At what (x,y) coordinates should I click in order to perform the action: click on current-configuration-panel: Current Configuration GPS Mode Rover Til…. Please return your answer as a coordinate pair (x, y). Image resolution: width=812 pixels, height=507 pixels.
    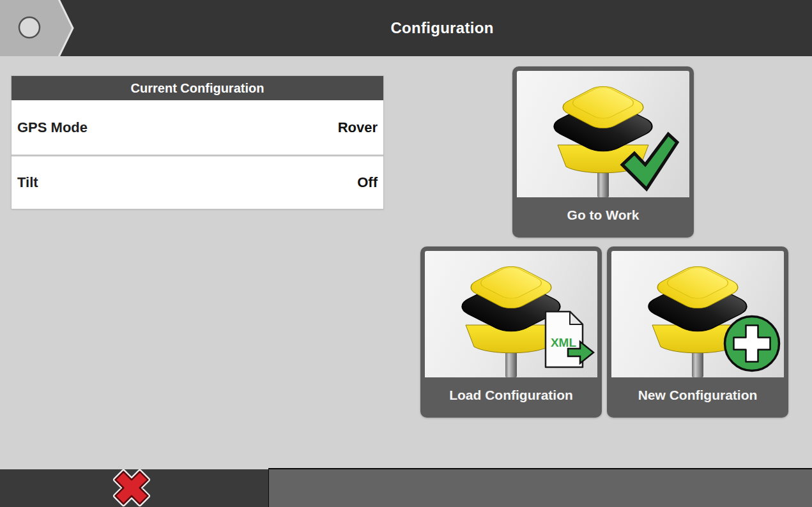
    Looking at the image, I should click on (197, 142).